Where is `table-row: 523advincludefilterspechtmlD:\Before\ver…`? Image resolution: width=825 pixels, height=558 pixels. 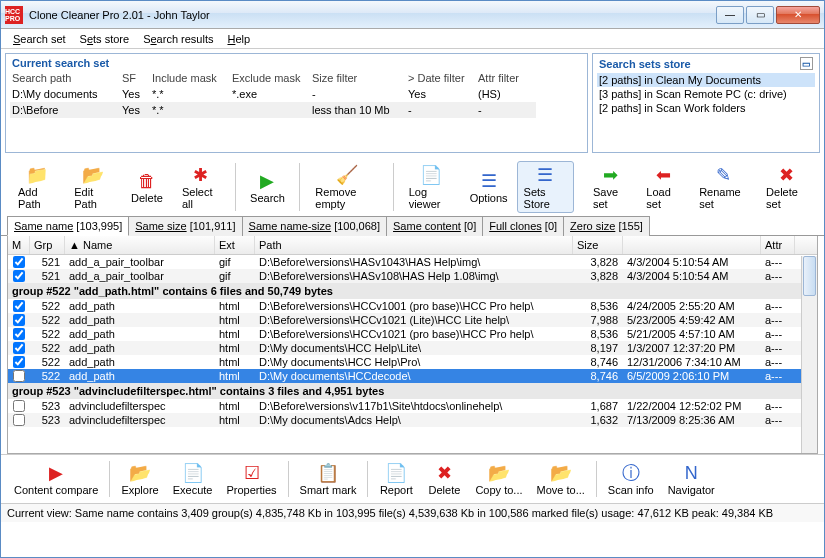 table-row: 523advincludefilterspechtmlD:\Before\ver… is located at coordinates (412, 406).